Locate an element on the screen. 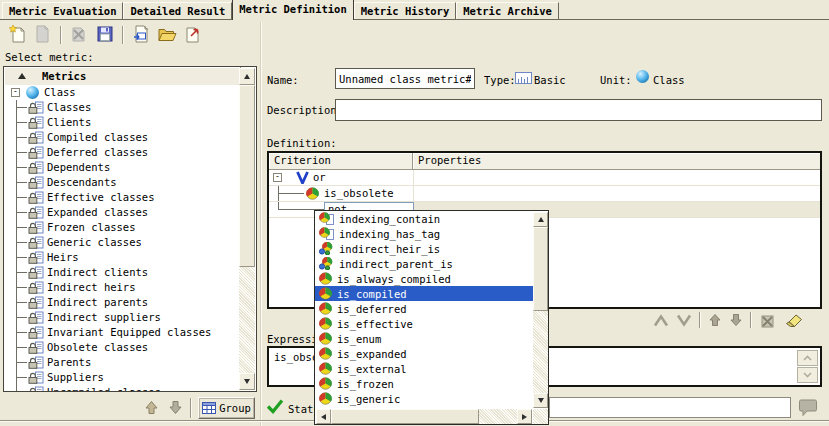  duplicate-metric-button is located at coordinates (43, 35).